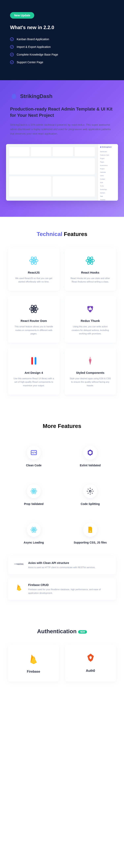 The width and height of the screenshot is (124, 868). I want to click on feature-card: ReactJSWe used ReactJS so that you can g…, so click(34, 269).